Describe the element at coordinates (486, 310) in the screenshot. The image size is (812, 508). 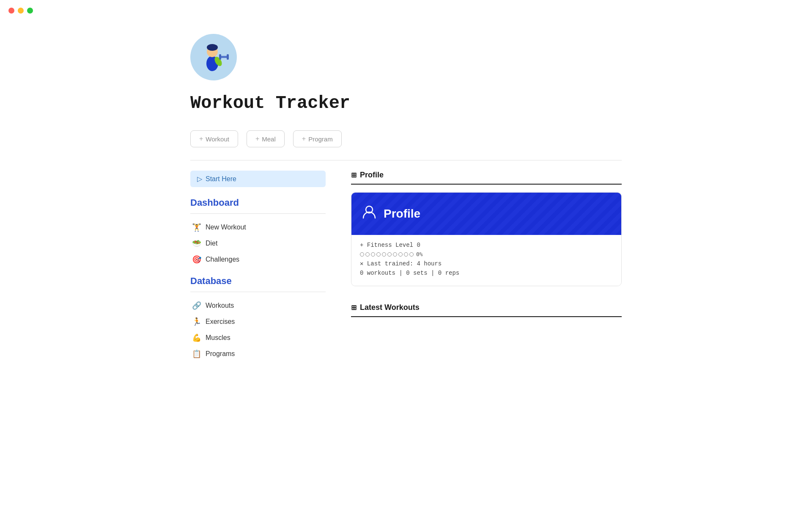
I see `latest-workouts-header: ⊞ Latest Workouts` at that location.